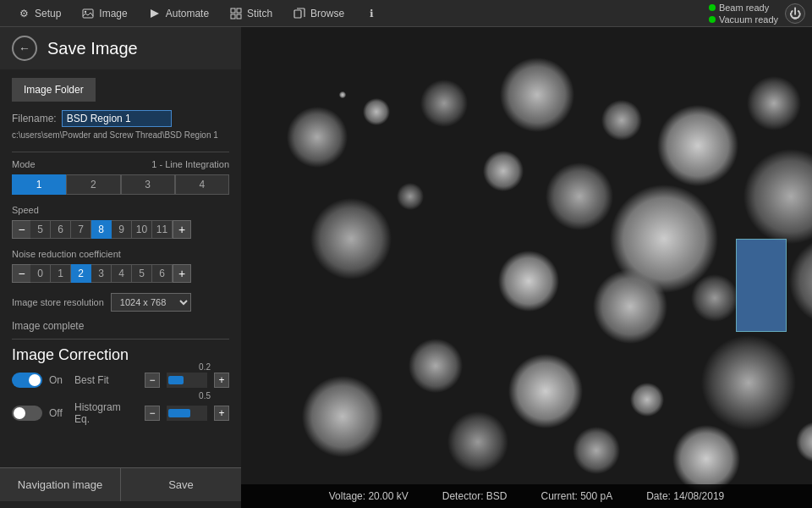  I want to click on nav-stitch-label: Stitch, so click(260, 14).